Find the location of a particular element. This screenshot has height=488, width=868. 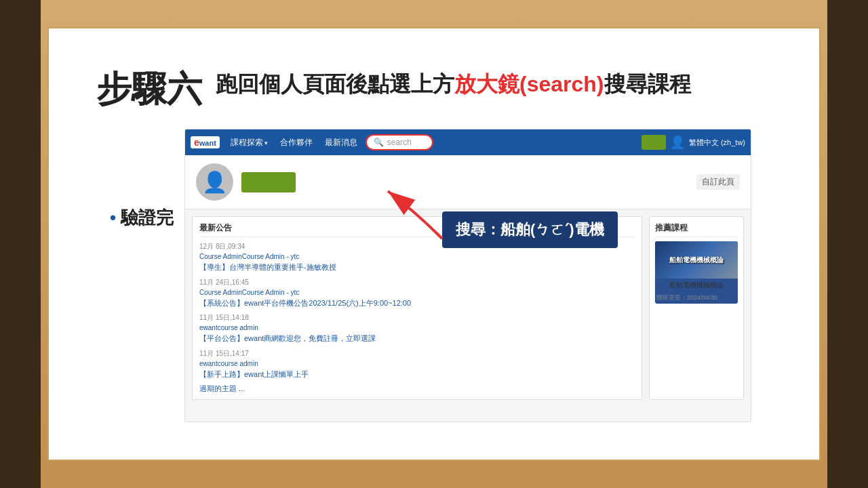

announce-link-2: 【系統公告】ewant平台停機公告2023/11/25(六)上午9:00~12:… is located at coordinates (417, 304).